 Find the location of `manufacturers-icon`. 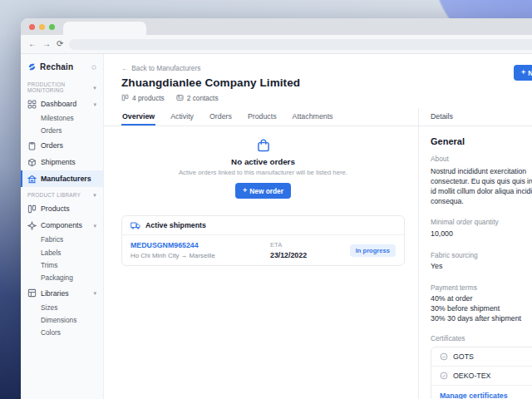

manufacturers-icon is located at coordinates (32, 180).